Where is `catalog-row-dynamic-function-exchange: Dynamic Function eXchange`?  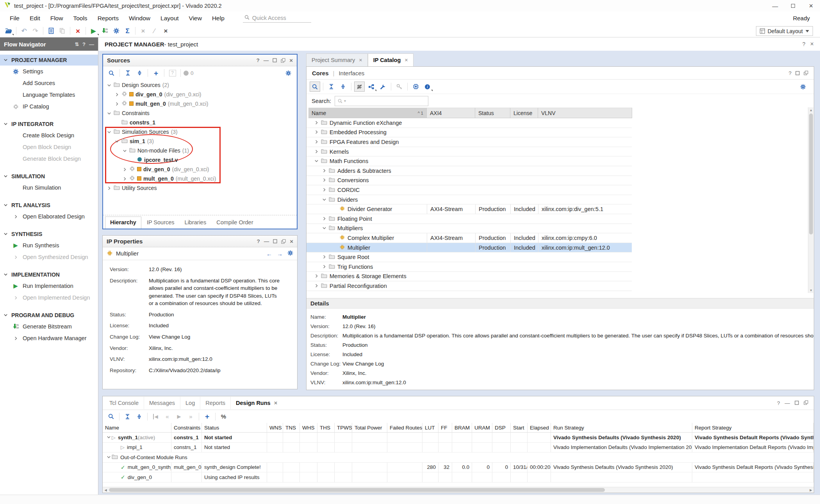 catalog-row-dynamic-function-exchange: Dynamic Function eXchange is located at coordinates (469, 123).